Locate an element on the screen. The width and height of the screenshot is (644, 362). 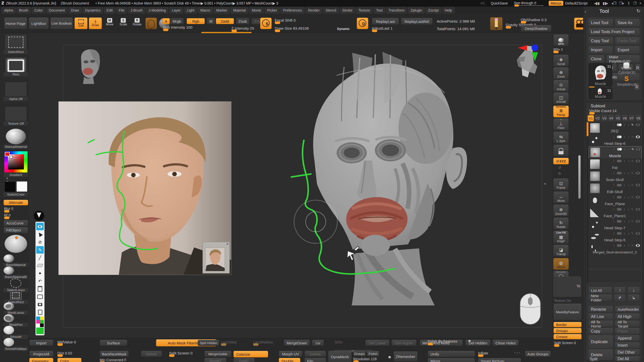
subtool-paste-button: Paste is located at coordinates (627, 331).